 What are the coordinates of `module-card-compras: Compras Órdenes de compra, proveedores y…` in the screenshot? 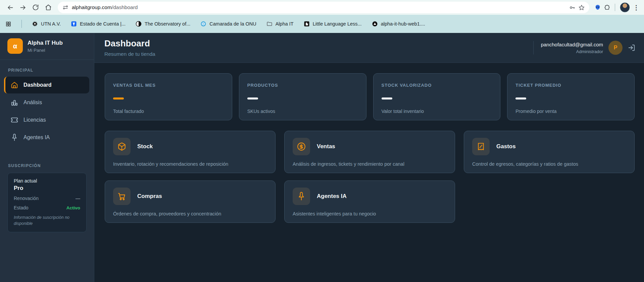 It's located at (190, 202).